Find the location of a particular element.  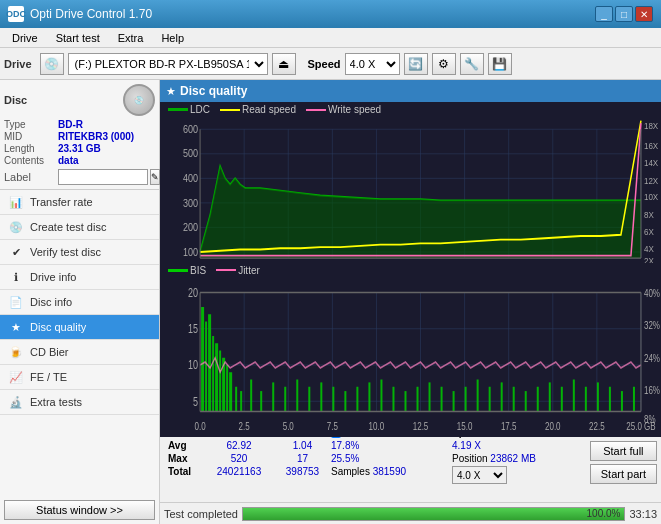

svg-text: 15 is located at coordinates (193, 328).